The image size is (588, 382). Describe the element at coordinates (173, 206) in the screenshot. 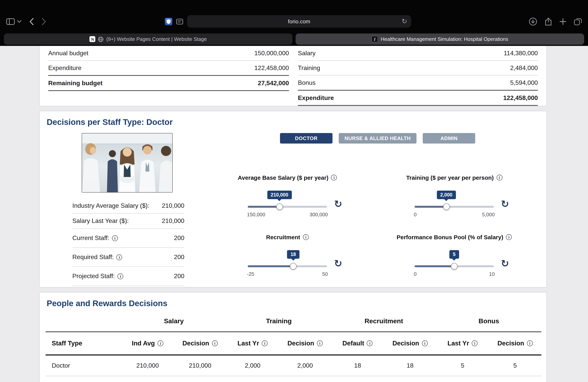

I see `stat-value: 210,000` at that location.